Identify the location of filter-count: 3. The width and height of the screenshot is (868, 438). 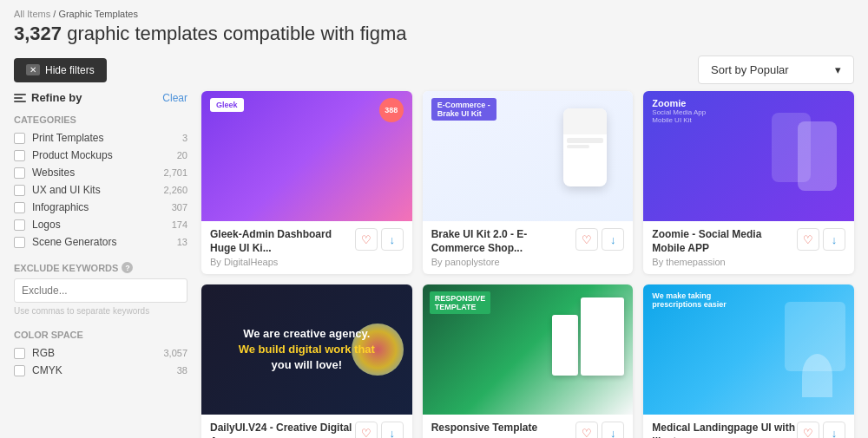
(185, 138).